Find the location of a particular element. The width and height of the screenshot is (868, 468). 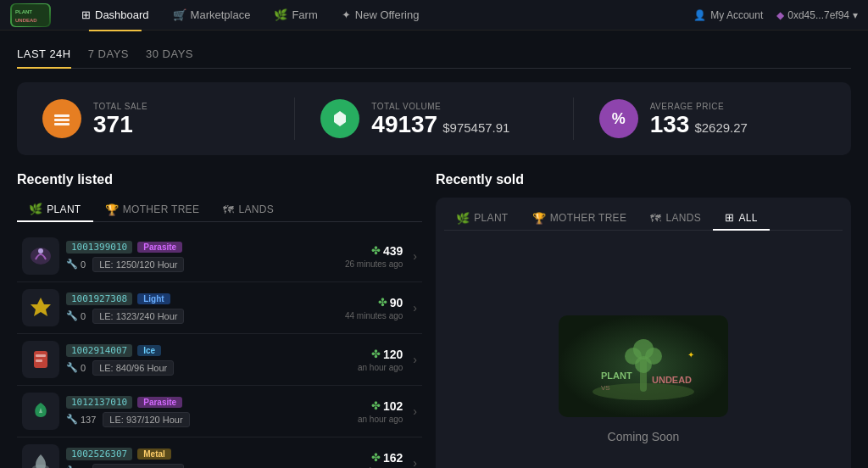

total-sale-text: TOTAL SALE 371 is located at coordinates (120, 119).